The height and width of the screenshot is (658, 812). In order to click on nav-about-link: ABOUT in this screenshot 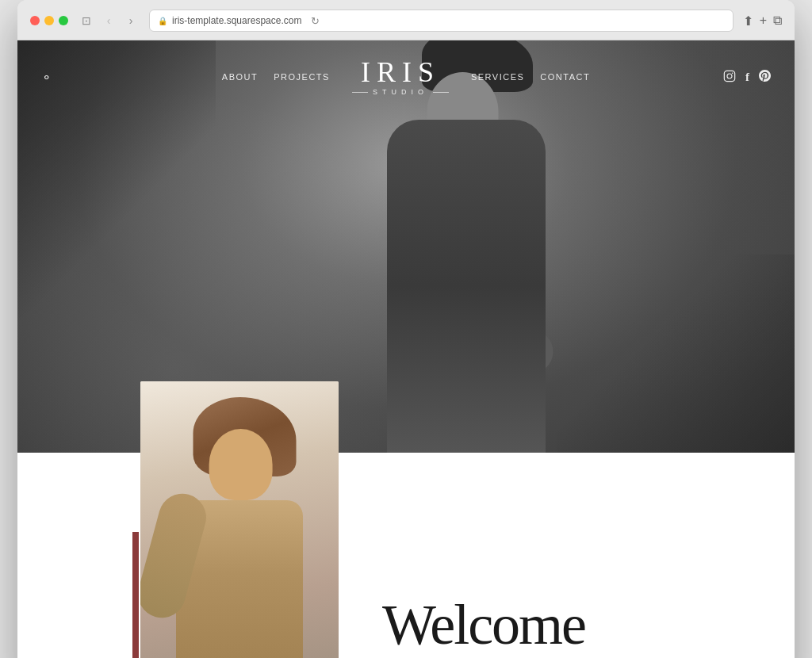, I will do `click(239, 77)`.